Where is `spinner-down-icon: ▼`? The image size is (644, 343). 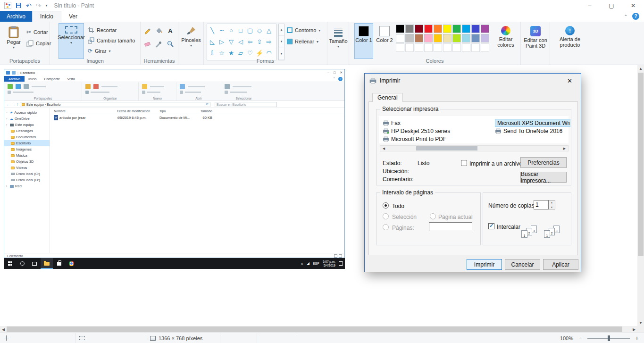 spinner-down-icon: ▼ is located at coordinates (552, 208).